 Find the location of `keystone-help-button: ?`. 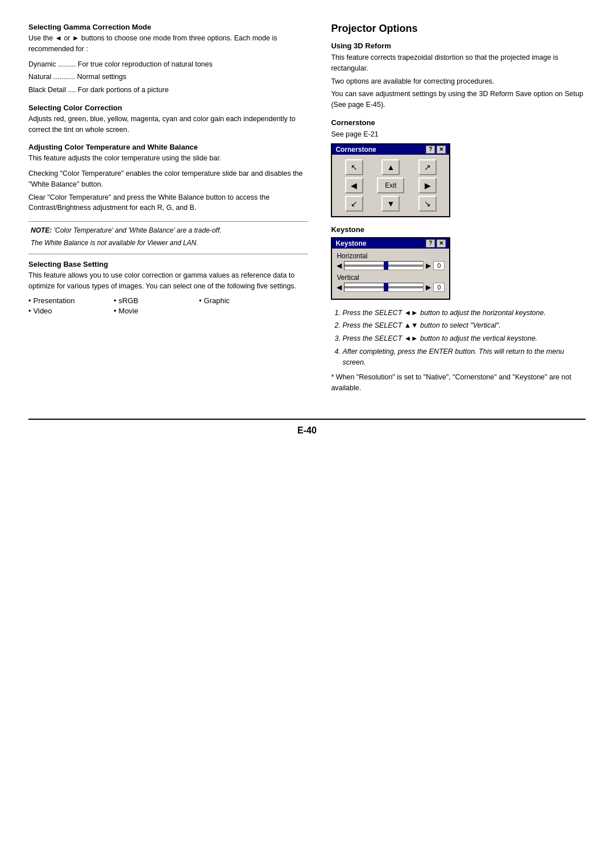

keystone-help-button: ? is located at coordinates (430, 243).